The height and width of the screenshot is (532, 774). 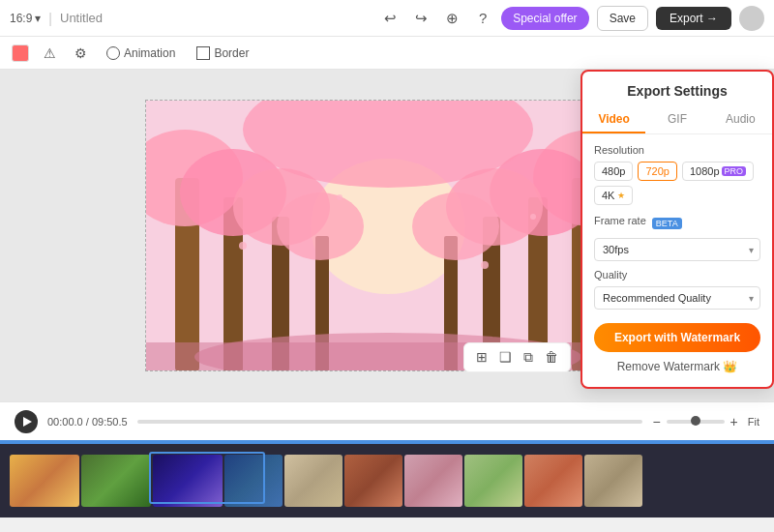 I want to click on total-time: 09:50.5, so click(x=110, y=422).